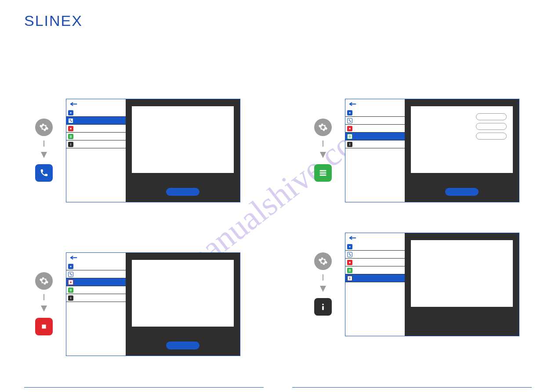  I want to click on stop-icon, so click(44, 327).